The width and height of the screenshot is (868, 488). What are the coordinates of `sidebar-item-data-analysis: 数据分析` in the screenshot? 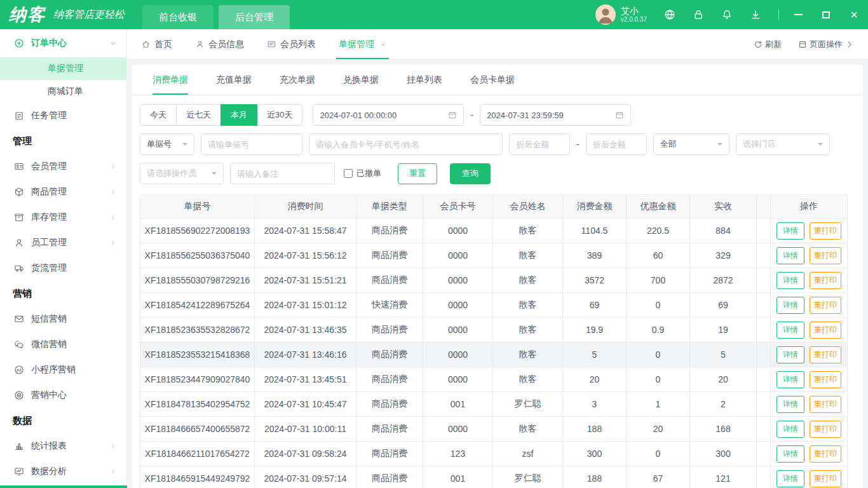 It's located at (64, 471).